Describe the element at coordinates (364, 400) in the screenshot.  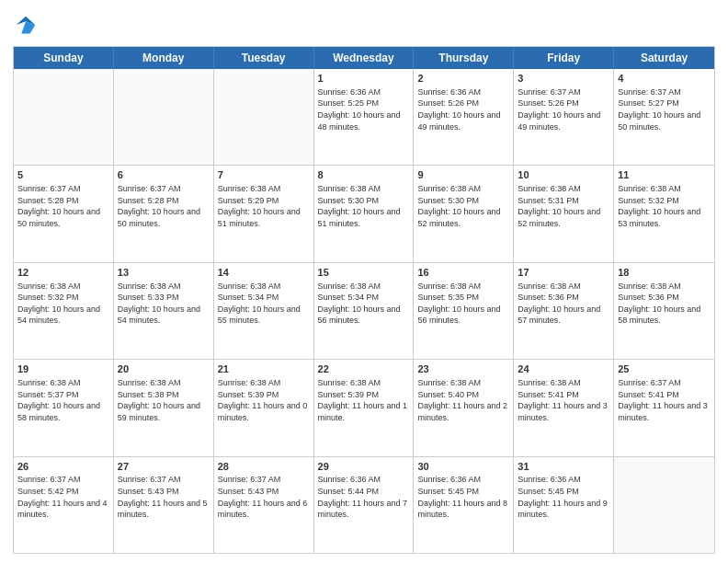
I see `day-info: Sunrise: 6:38 AMSunset: 5:39 PMDaylight:…` at that location.